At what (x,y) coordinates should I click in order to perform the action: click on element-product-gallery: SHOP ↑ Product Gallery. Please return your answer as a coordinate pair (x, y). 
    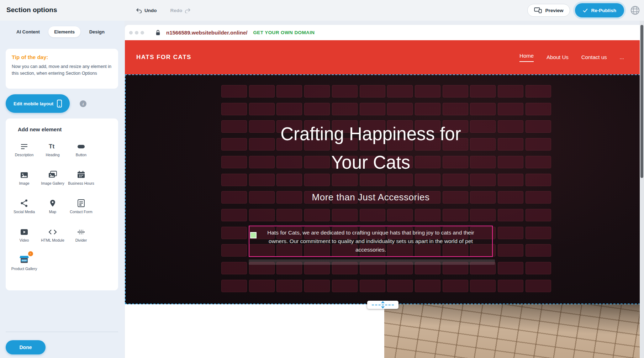
    Looking at the image, I should click on (24, 266).